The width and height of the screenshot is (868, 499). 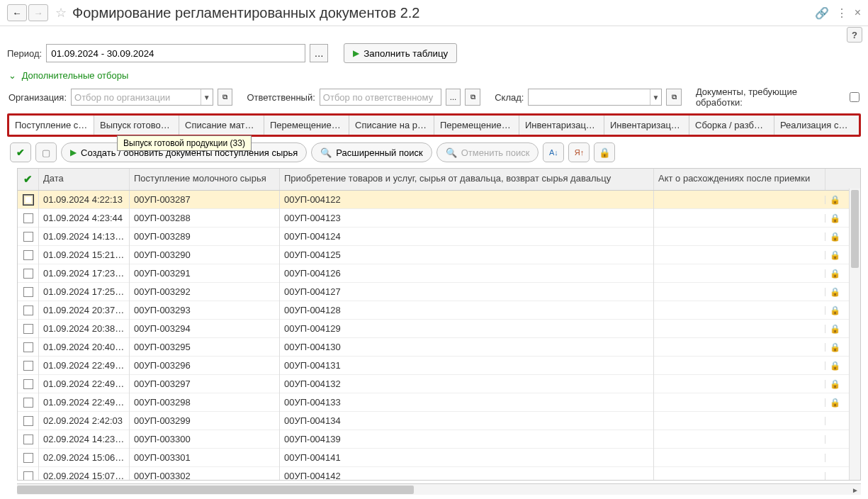 I want to click on close-icon: ×, so click(x=857, y=13).